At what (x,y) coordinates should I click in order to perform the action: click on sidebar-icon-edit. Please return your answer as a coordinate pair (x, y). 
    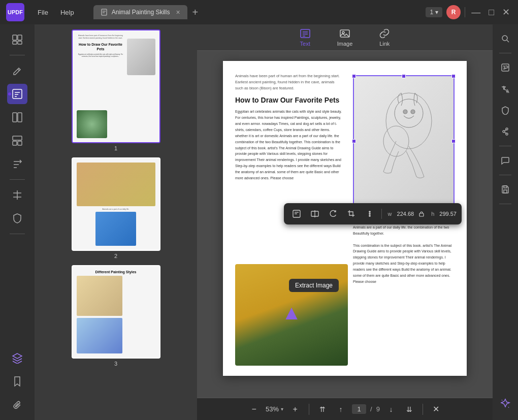
    Looking at the image, I should click on (17, 71).